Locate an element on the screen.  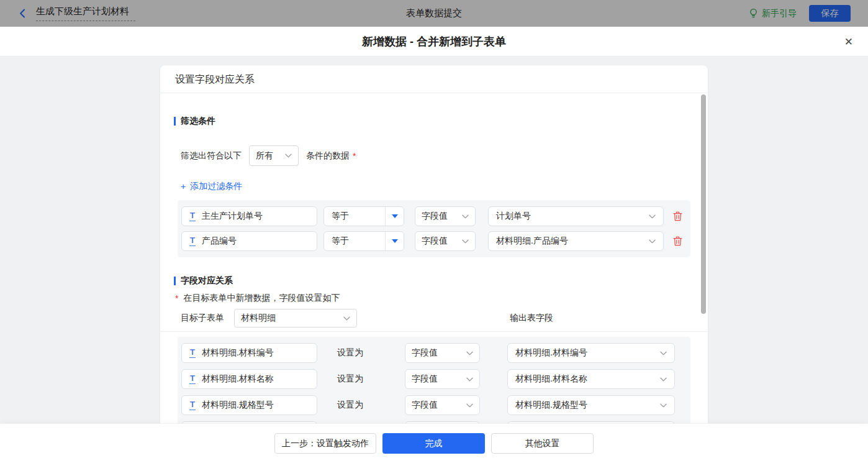
target-subform-select: 材料明细 is located at coordinates (296, 318).